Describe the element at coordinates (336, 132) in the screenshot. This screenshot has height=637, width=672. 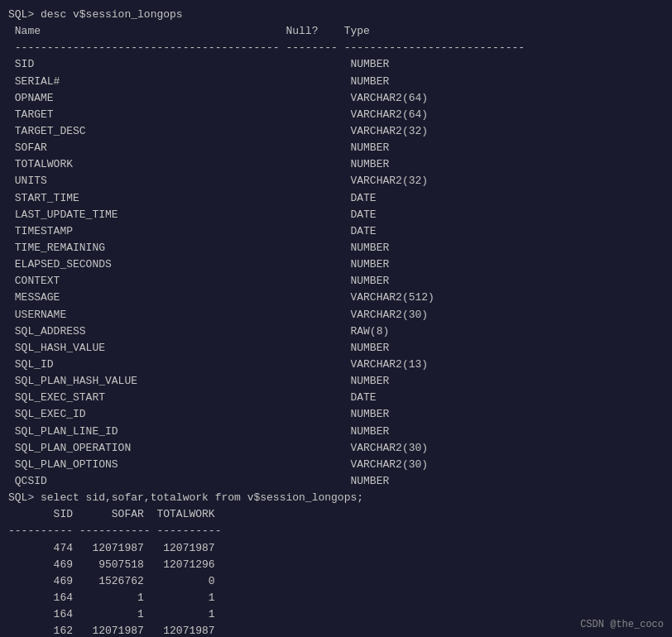
I see `terminal-line: TARGET_DESC VARCHAR2(32)` at that location.